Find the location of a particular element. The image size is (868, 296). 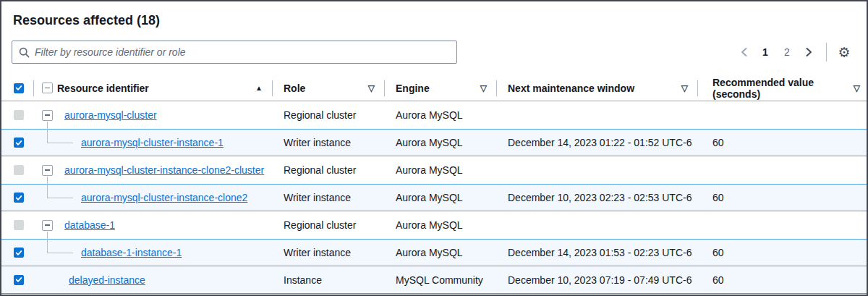

table-row: aurora-mysql-cluster-instance-clone2 Wri… is located at coordinates (434, 198).